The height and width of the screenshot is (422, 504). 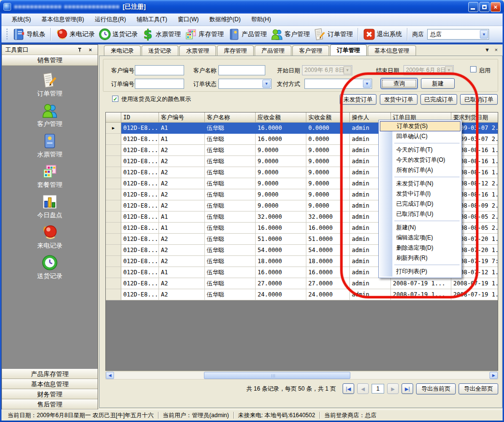 I want to click on table-row-15: 012D-E8...A2伍华聪27.000027.0000admin2008-0…, so click(x=302, y=284).